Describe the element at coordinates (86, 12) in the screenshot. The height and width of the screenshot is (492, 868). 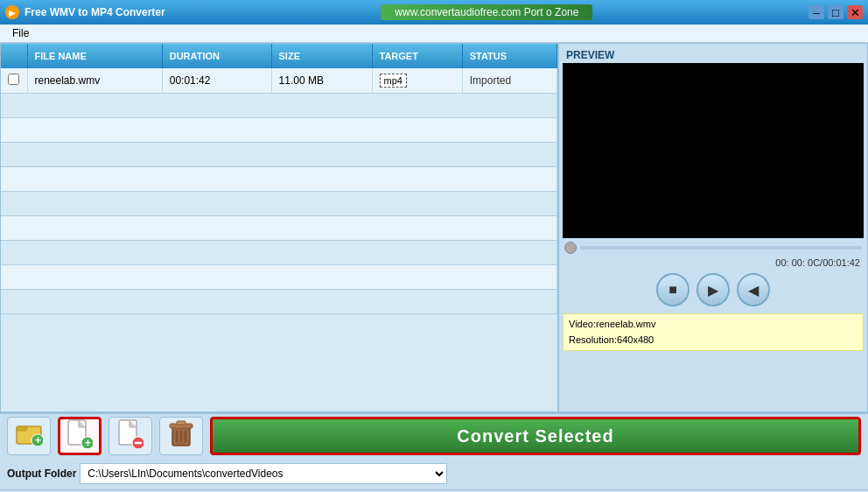
I see `title-bar-left: ▶ Free WMV to MP4 Converter` at that location.